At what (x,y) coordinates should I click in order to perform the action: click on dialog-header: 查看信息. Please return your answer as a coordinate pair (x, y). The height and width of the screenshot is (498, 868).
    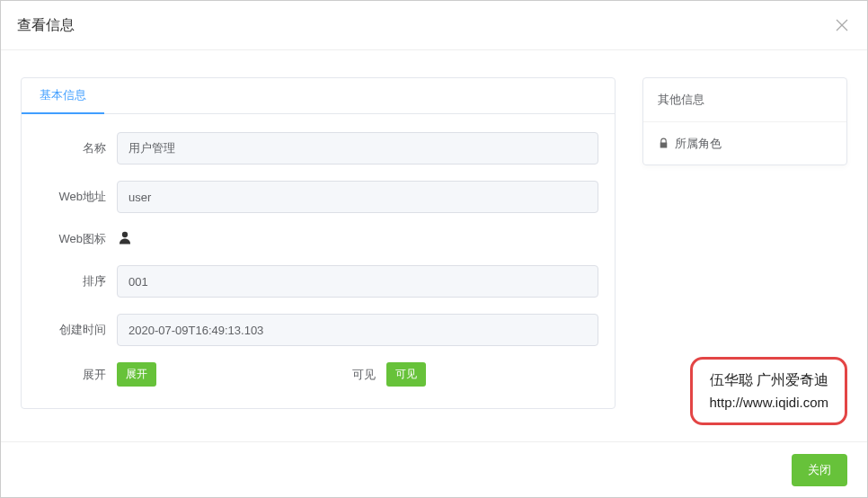
    Looking at the image, I should click on (434, 25).